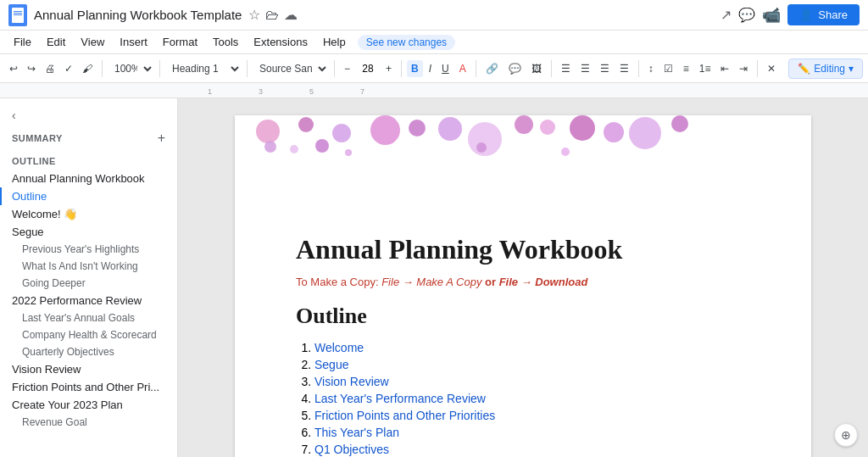  What do you see at coordinates (225, 42) in the screenshot?
I see `menu-tools: Tools` at bounding box center [225, 42].